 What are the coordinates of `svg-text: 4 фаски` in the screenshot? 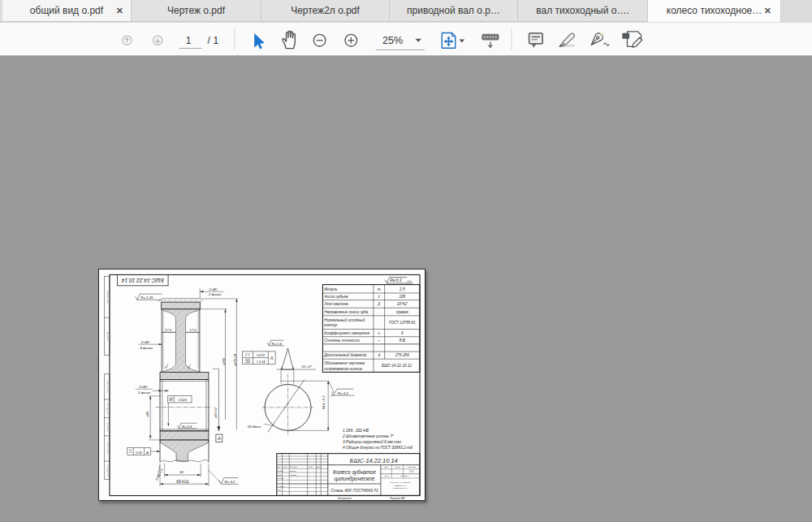 It's located at (146, 347).